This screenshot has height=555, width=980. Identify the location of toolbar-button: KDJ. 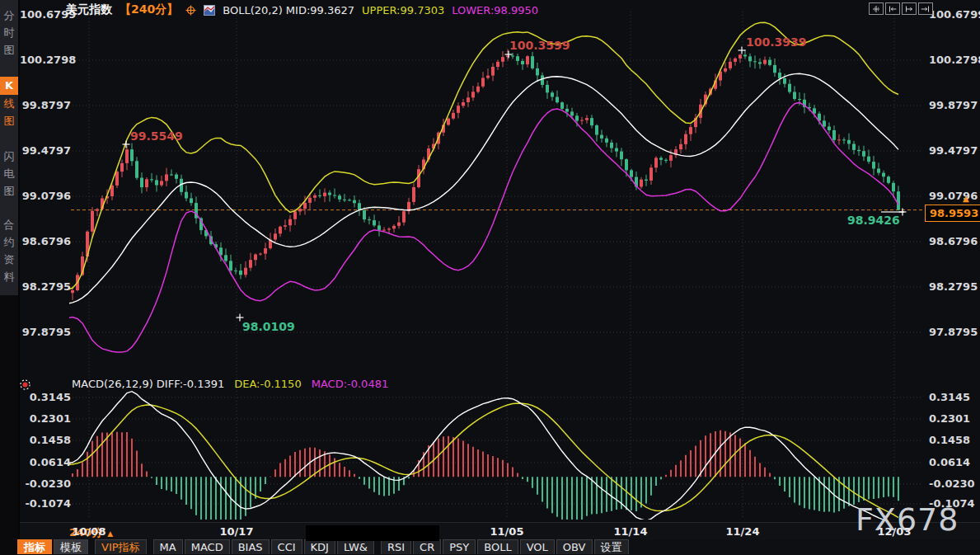
(320, 547).